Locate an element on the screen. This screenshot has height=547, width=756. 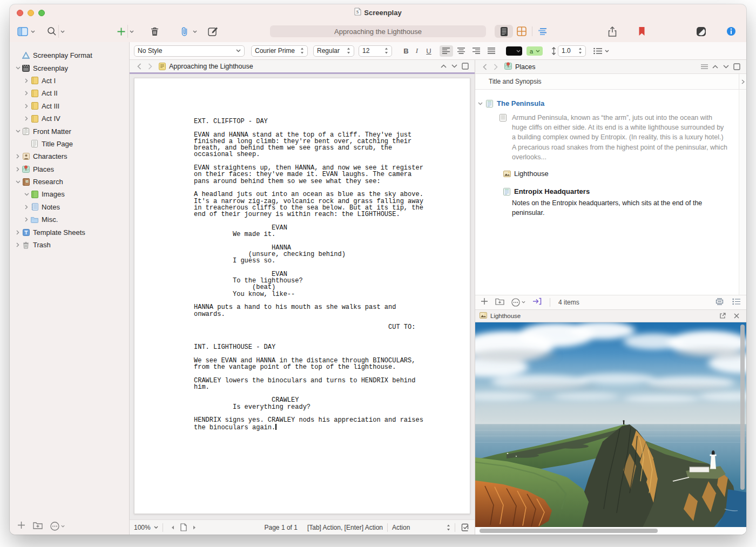
binder-item-places: Places is located at coordinates (69, 170).